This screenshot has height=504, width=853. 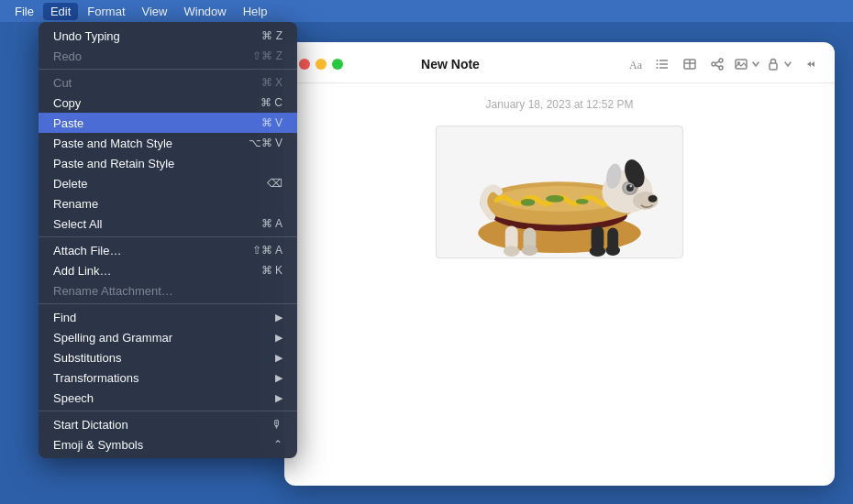 What do you see at coordinates (205, 11) in the screenshot?
I see `menubar-window: Window` at bounding box center [205, 11].